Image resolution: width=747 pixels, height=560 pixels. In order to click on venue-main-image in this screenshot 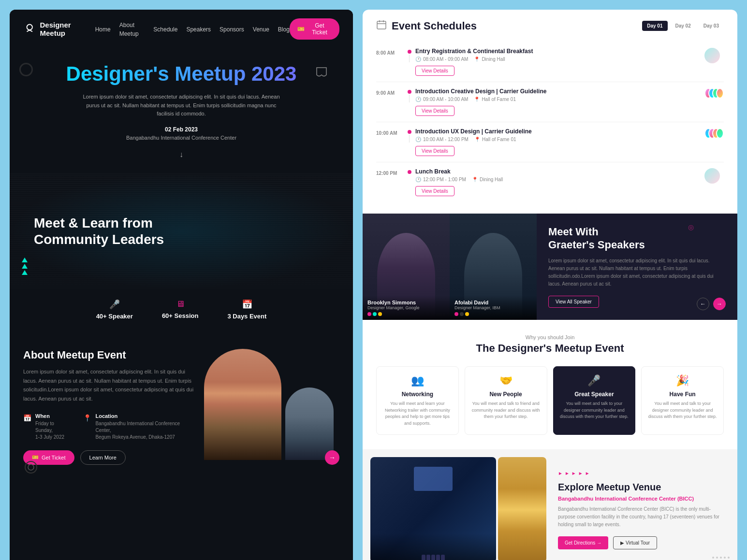, I will do `click(433, 508)`.